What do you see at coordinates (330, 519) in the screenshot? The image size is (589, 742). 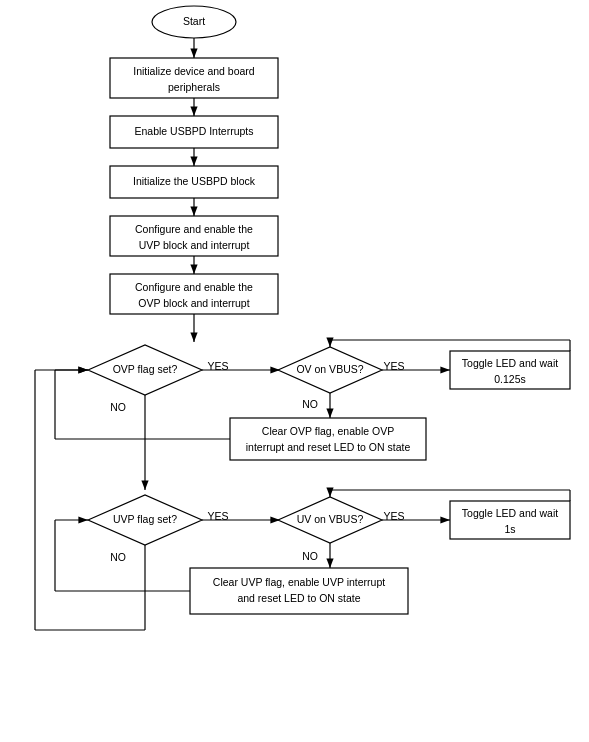 I see `uv-vbus-label: UV on VBUS?` at bounding box center [330, 519].